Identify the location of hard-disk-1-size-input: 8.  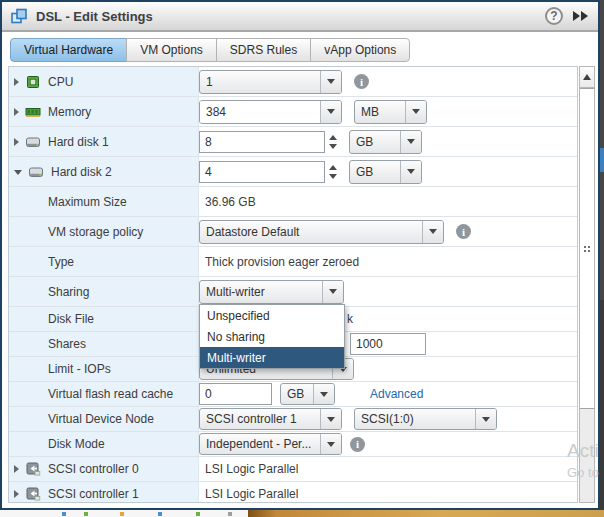
(262, 142).